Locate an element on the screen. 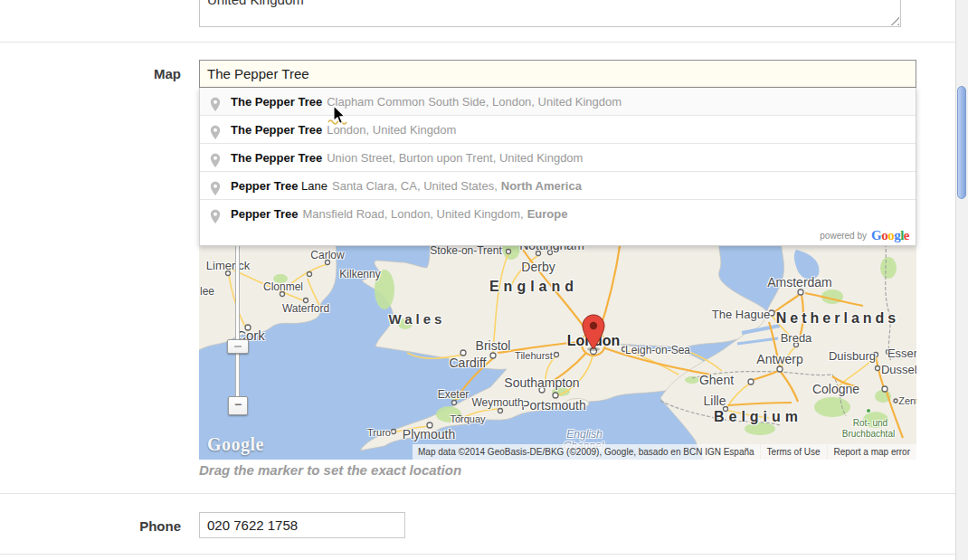  map-place-label: Tilehurst is located at coordinates (534, 356).